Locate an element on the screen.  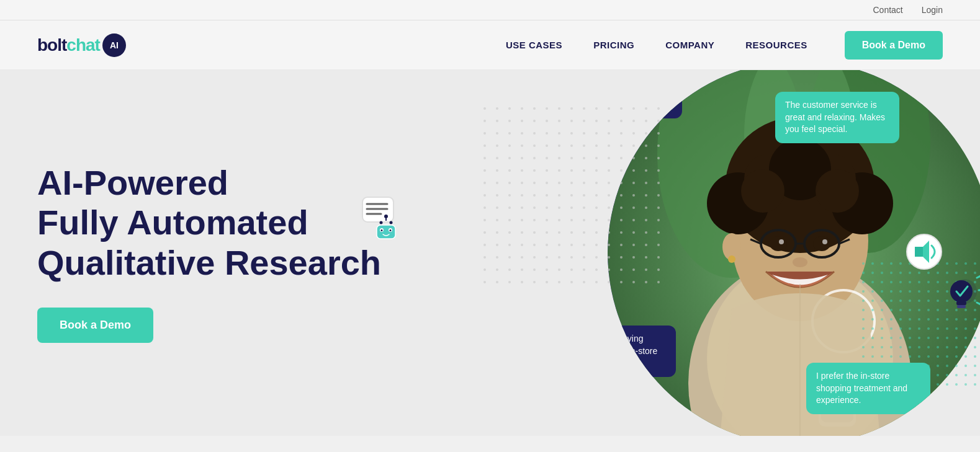
navbar: boltchat AI USE CASES PRICING COMPANY RE… is located at coordinates (490, 45).